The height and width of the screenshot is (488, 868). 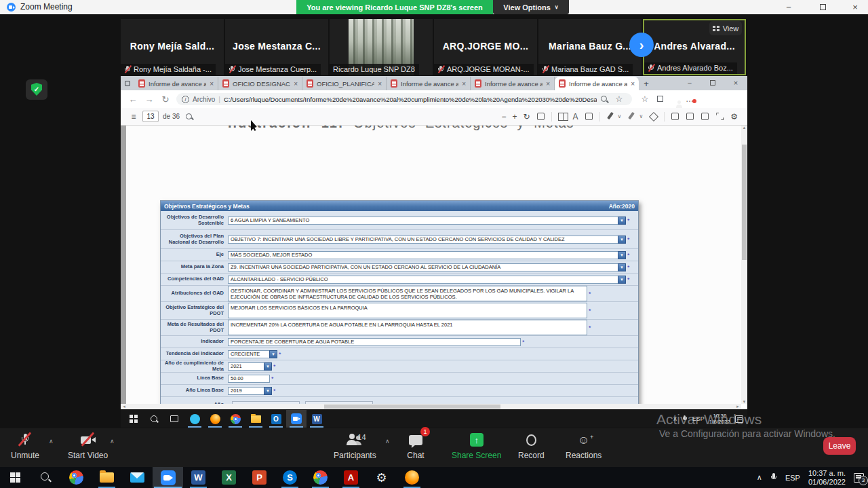 I want to click on view-layout-button: View, so click(x=726, y=29).